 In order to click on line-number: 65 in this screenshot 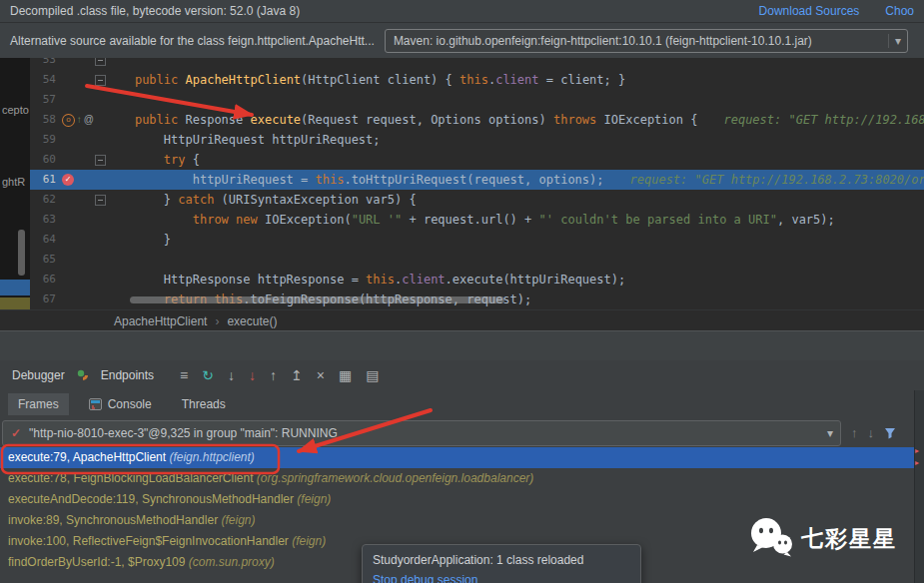, I will do `click(45, 260)`.